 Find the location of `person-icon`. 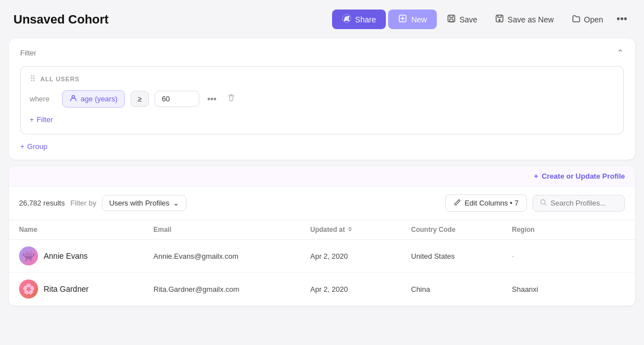

person-icon is located at coordinates (73, 99).